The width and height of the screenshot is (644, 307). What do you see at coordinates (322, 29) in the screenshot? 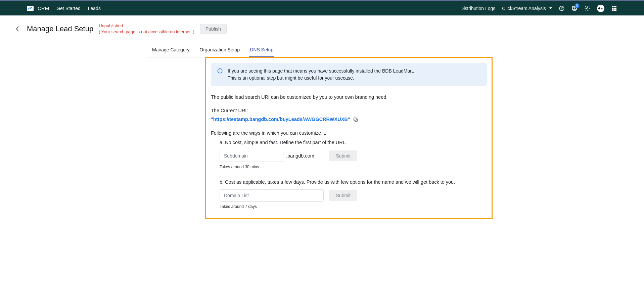
I see `page-header: Manage Lead Setup Unpublished ( Your sea…` at bounding box center [322, 29].